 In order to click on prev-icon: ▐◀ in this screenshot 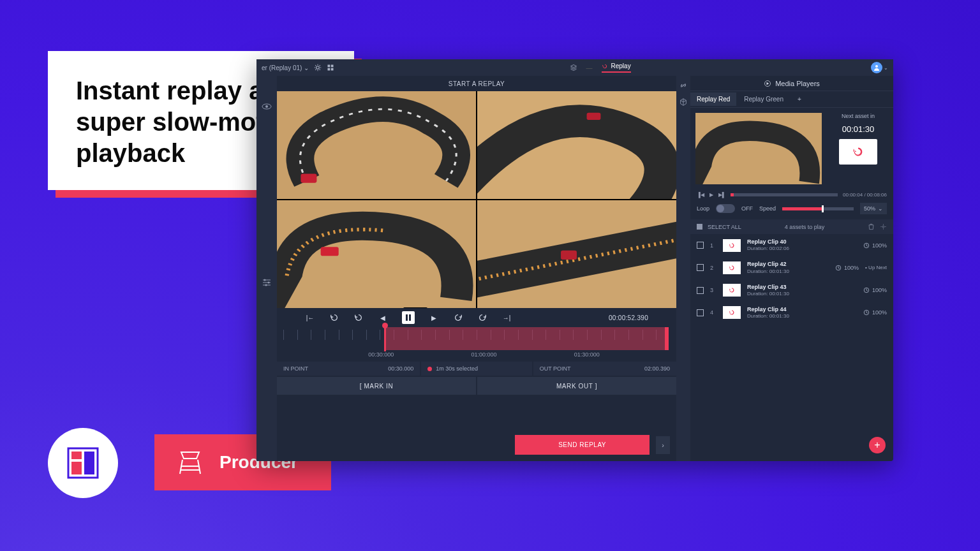, I will do `click(701, 195)`.